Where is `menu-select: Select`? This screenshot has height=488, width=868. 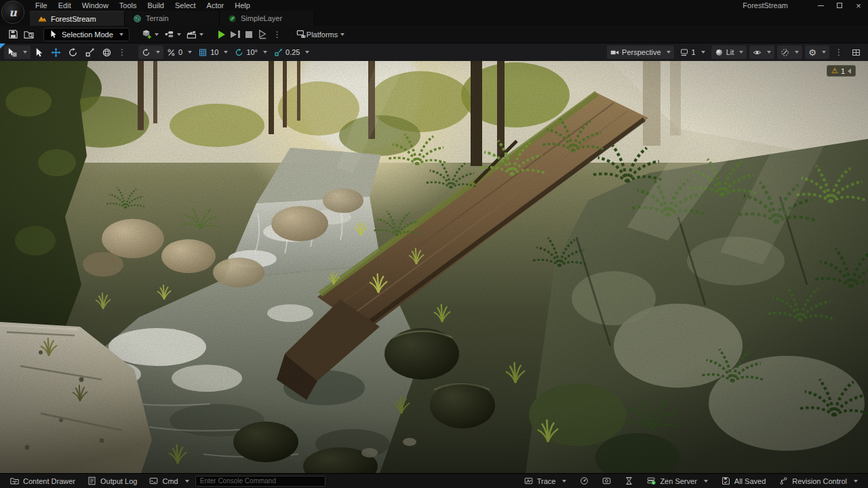 menu-select: Select is located at coordinates (186, 5).